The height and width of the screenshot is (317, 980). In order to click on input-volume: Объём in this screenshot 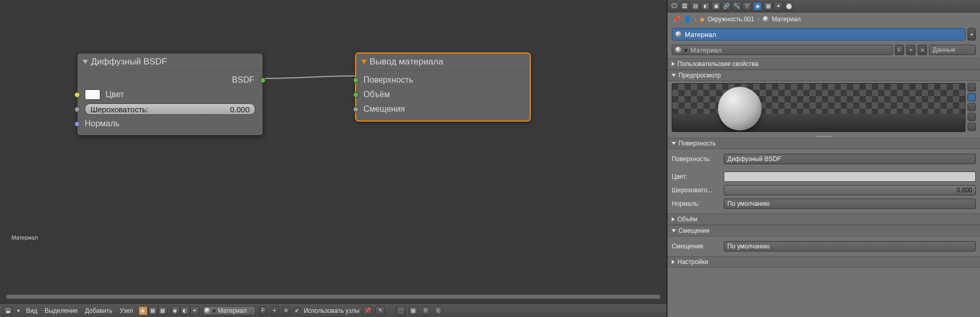, I will do `click(443, 95)`.